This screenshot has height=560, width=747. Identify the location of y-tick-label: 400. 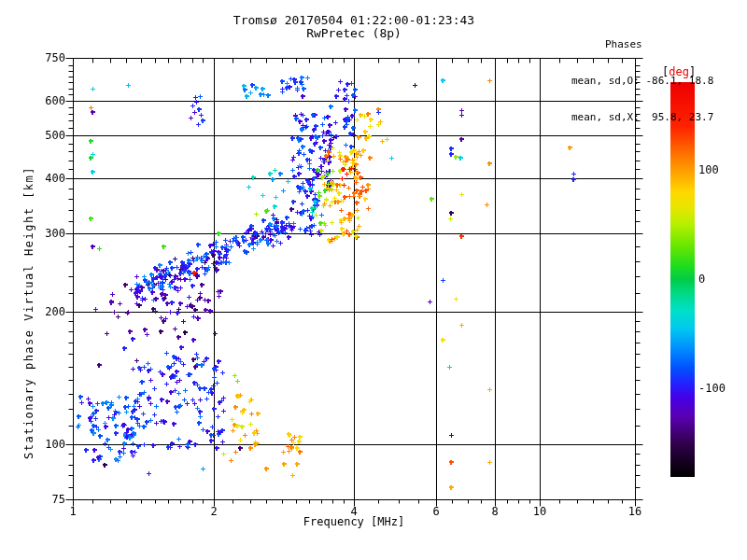
(45, 178).